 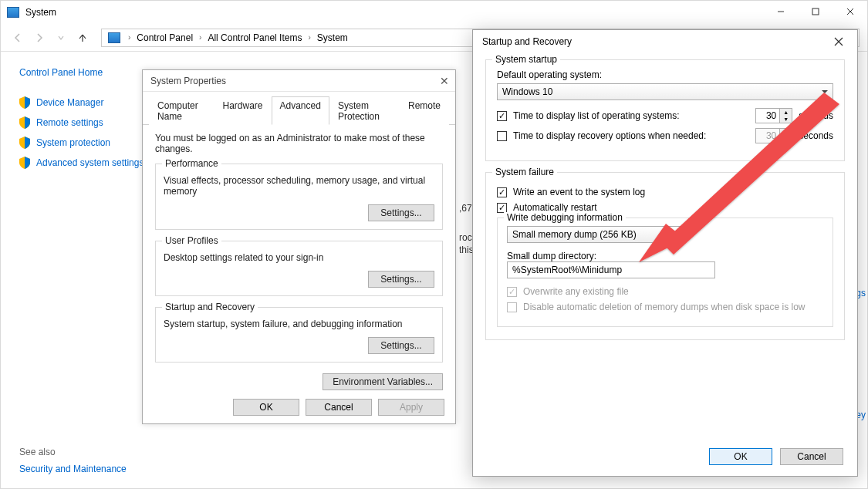 I want to click on breadcrumb-icon, so click(x=114, y=38).